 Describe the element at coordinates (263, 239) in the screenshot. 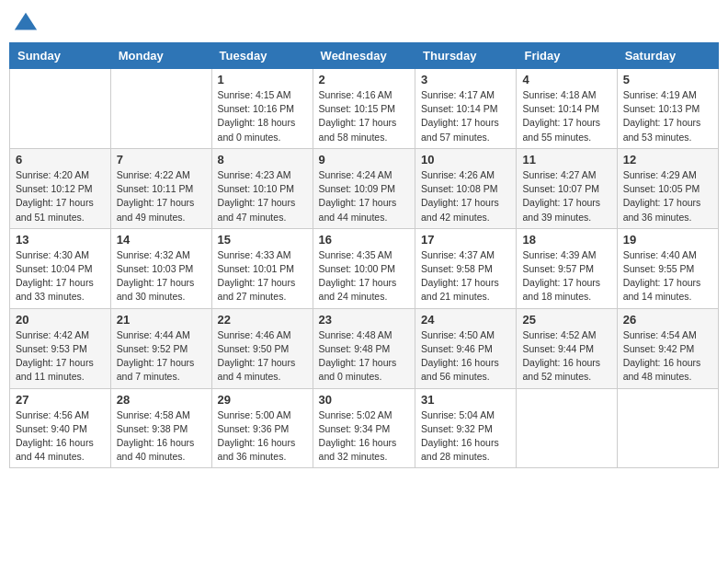

I see `day-number: 15` at that location.